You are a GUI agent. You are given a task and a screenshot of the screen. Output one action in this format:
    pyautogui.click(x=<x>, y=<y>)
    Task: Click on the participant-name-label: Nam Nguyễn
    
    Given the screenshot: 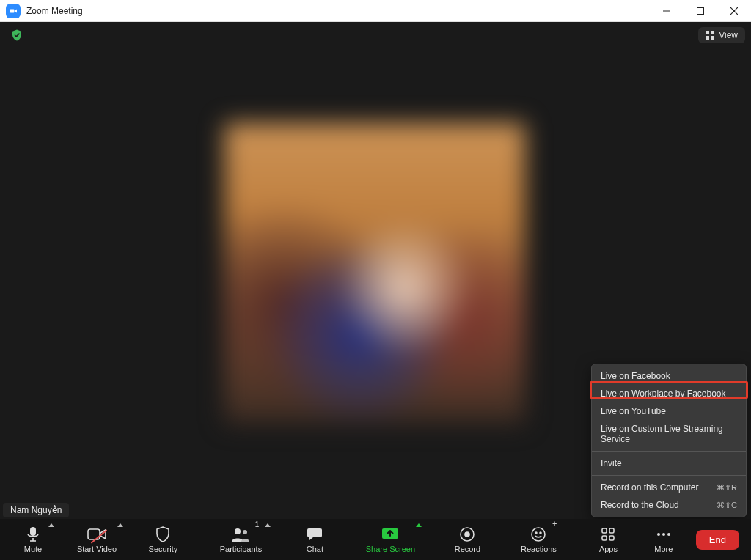 What is the action you would take?
    pyautogui.click(x=36, y=510)
    